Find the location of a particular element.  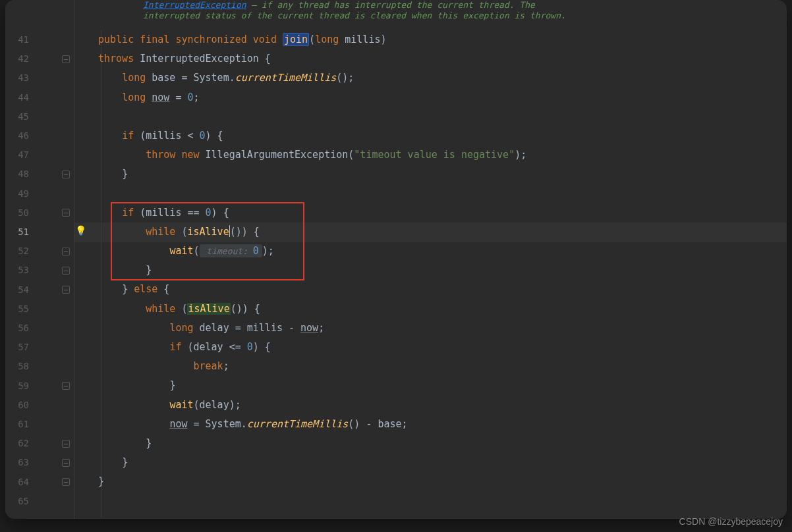

line-number: 47 is located at coordinates (19, 155).